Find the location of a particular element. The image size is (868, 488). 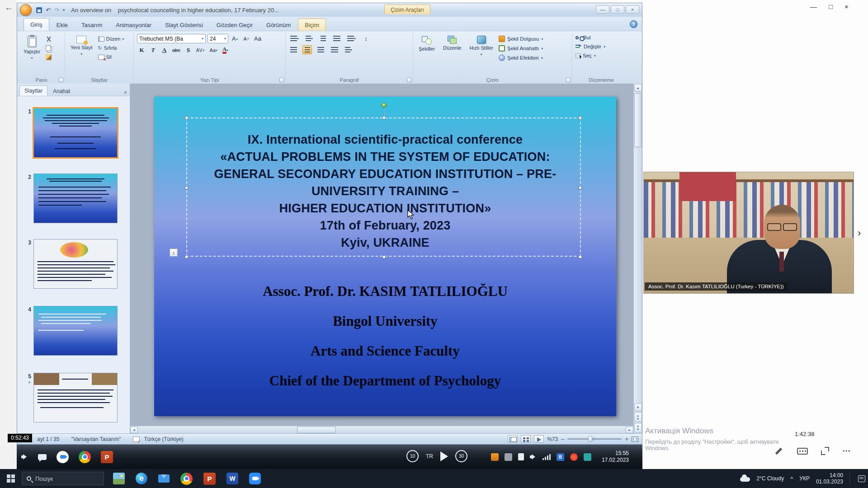

scroll-down-icon: ▾ is located at coordinates (638, 408).